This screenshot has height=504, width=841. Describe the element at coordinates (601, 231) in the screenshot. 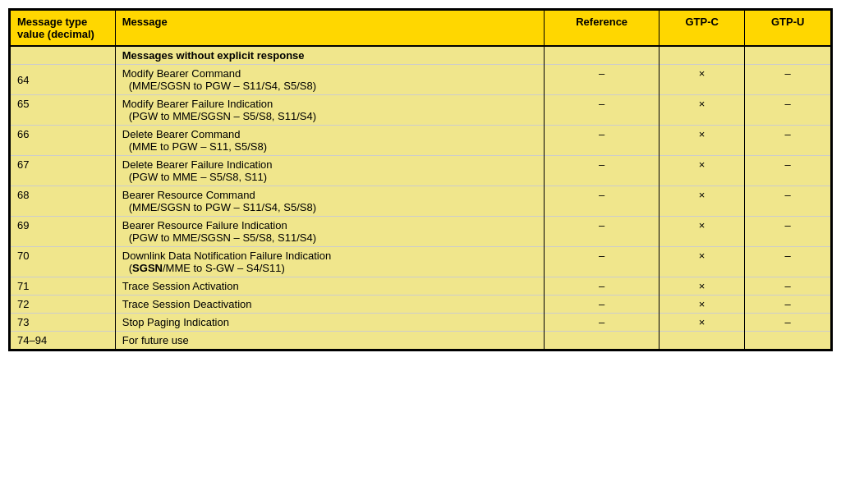

I see `row-ref-69: –` at that location.